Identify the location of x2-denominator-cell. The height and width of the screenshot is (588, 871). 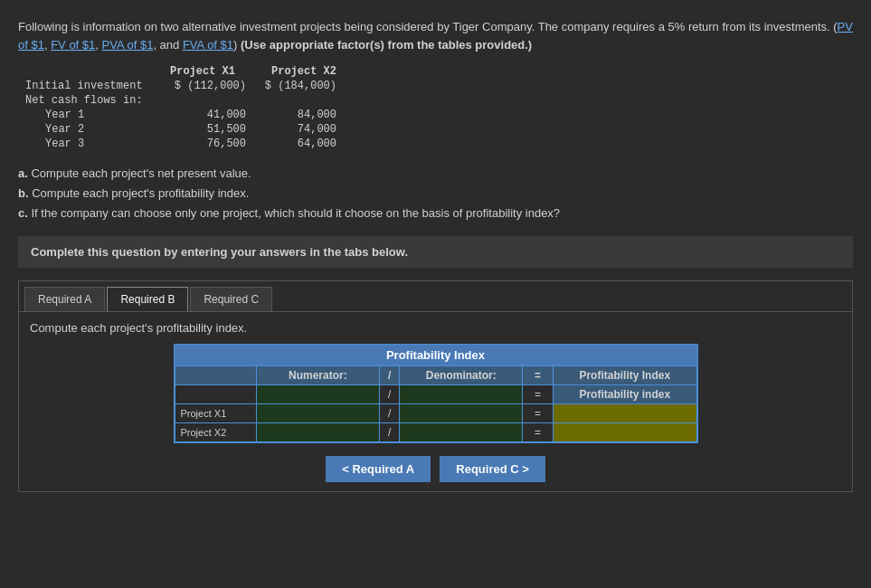
(461, 432).